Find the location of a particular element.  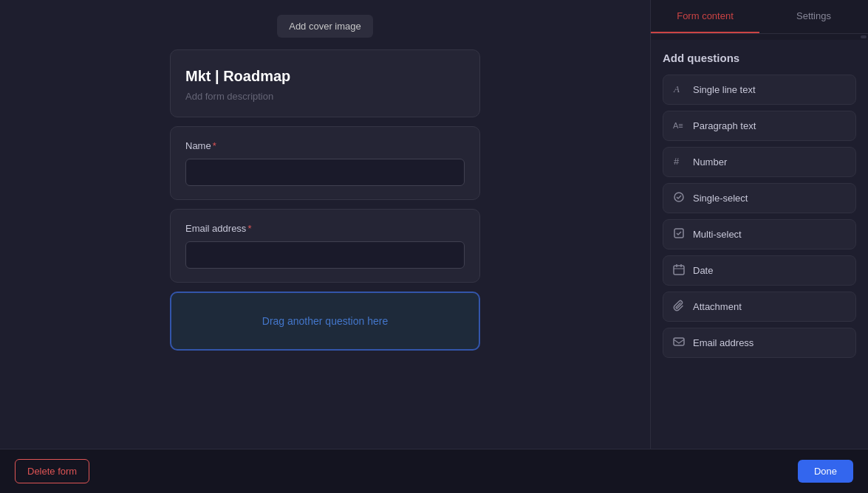

multi-select-icon is located at coordinates (679, 235).